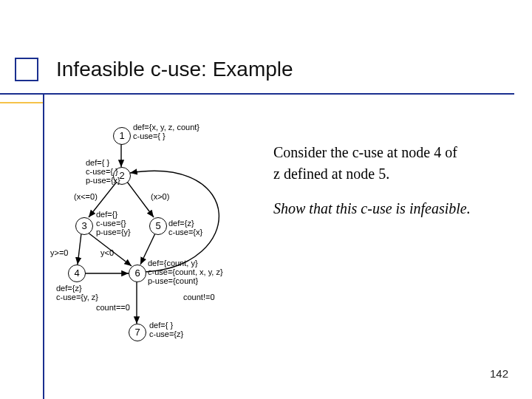 This screenshot has width=532, height=399. What do you see at coordinates (21, 103) in the screenshot?
I see `accent-rule` at bounding box center [21, 103].